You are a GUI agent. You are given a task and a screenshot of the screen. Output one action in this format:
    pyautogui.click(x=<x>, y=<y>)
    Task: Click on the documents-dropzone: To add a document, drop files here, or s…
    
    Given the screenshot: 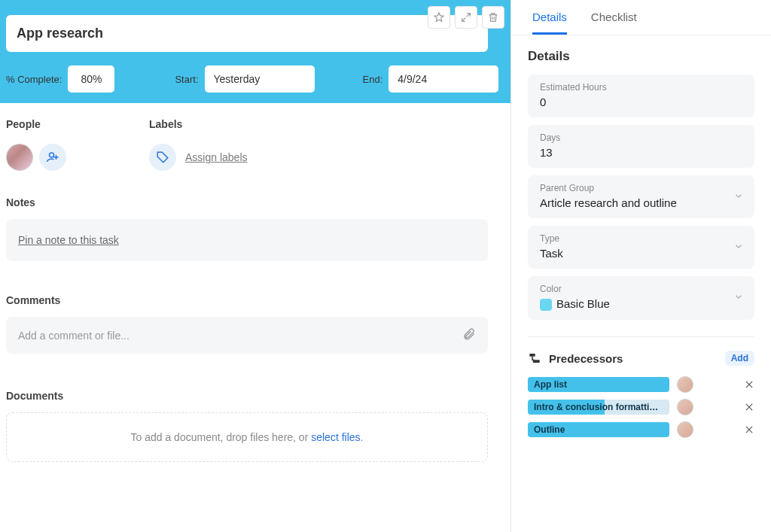 What is the action you would take?
    pyautogui.click(x=247, y=437)
    